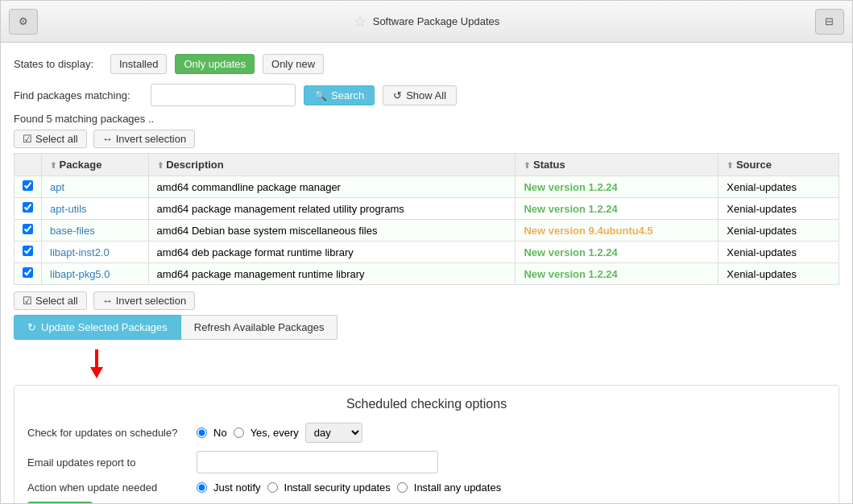 This screenshot has height=504, width=853. What do you see at coordinates (360, 22) in the screenshot?
I see `star-icon: ☆` at bounding box center [360, 22].